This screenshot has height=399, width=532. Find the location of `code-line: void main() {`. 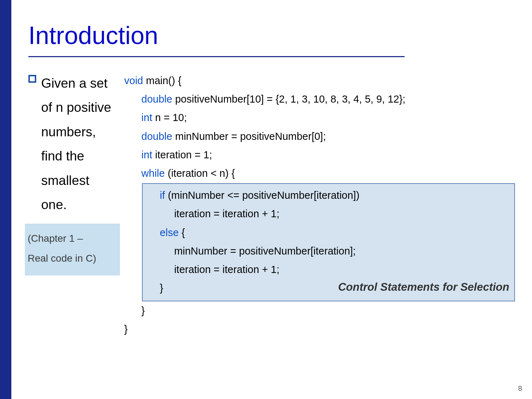

code-line: void main() { is located at coordinates (319, 81).